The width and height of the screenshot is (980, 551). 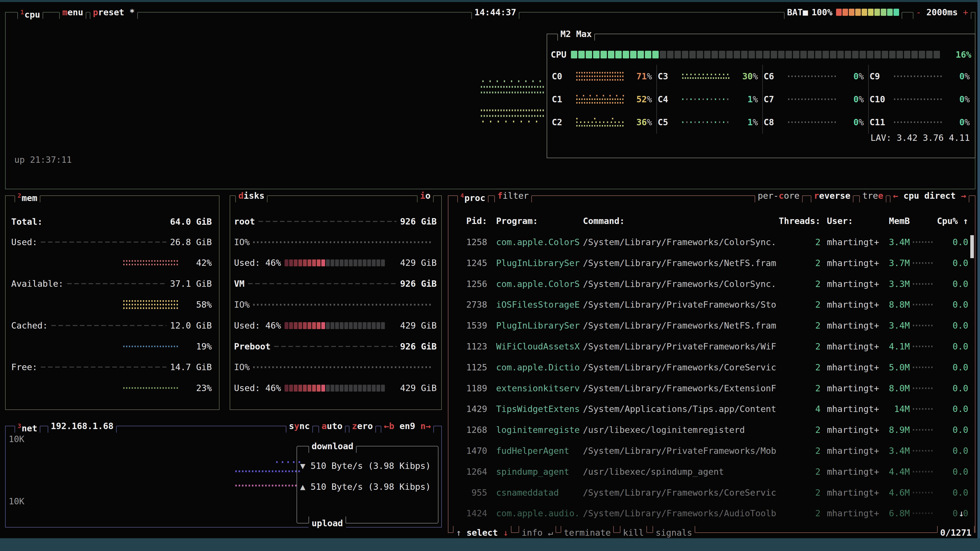 I want to click on disks-io-toggle: io, so click(x=425, y=195).